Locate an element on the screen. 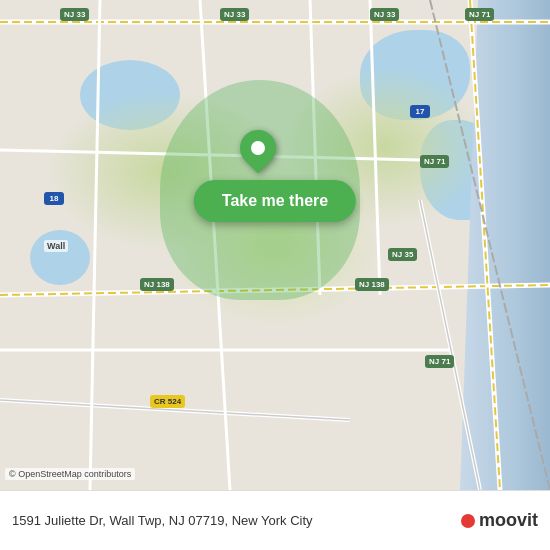 Image resolution: width=550 pixels, height=550 pixels. moovit-dot-icon is located at coordinates (468, 521).